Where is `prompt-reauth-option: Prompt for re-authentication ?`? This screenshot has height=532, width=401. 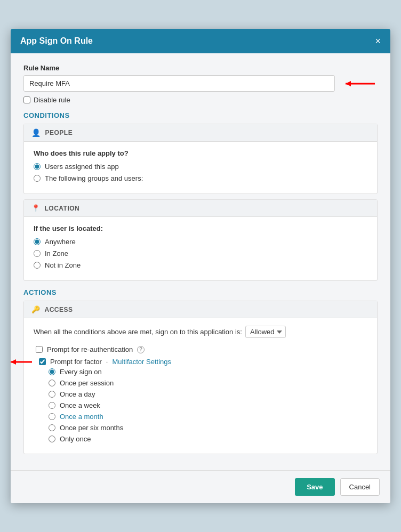
prompt-reauth-option: Prompt for re-authentication ? is located at coordinates (202, 350).